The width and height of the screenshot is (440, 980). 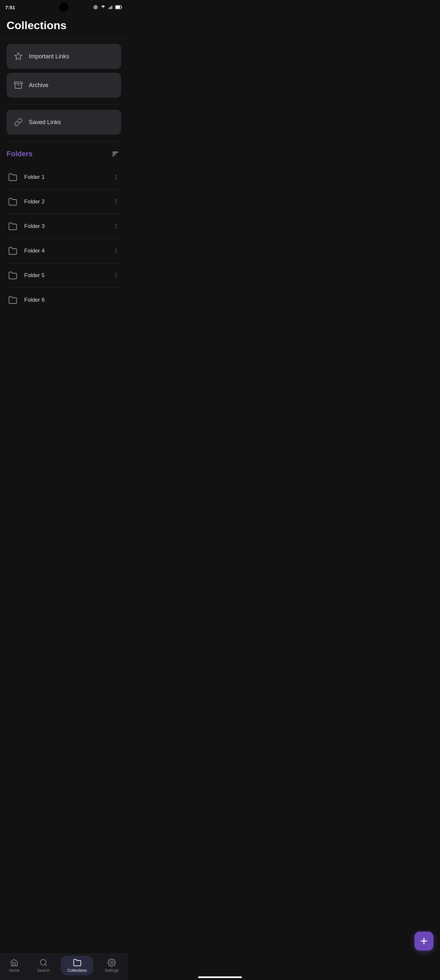 What do you see at coordinates (116, 154) in the screenshot?
I see `sort-button` at bounding box center [116, 154].